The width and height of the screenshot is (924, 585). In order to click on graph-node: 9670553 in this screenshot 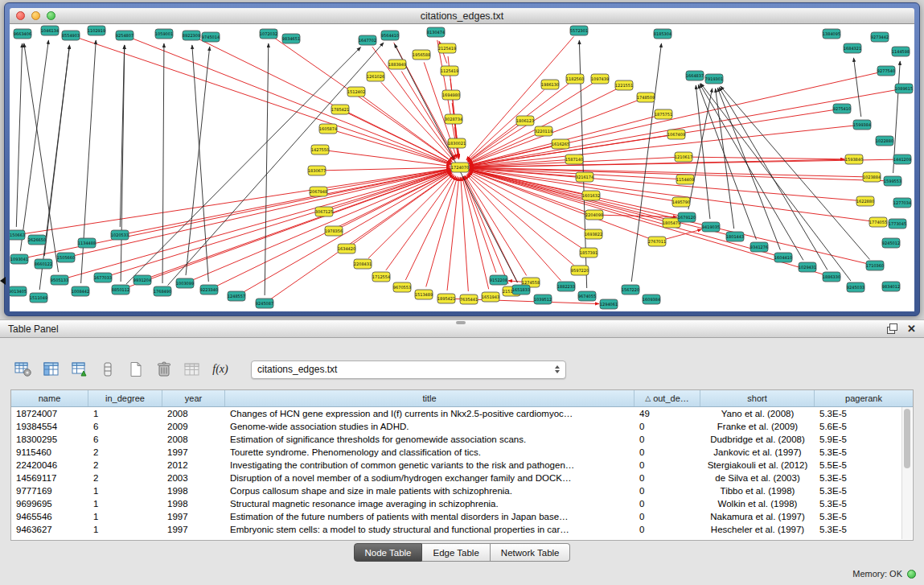, I will do `click(402, 287)`.